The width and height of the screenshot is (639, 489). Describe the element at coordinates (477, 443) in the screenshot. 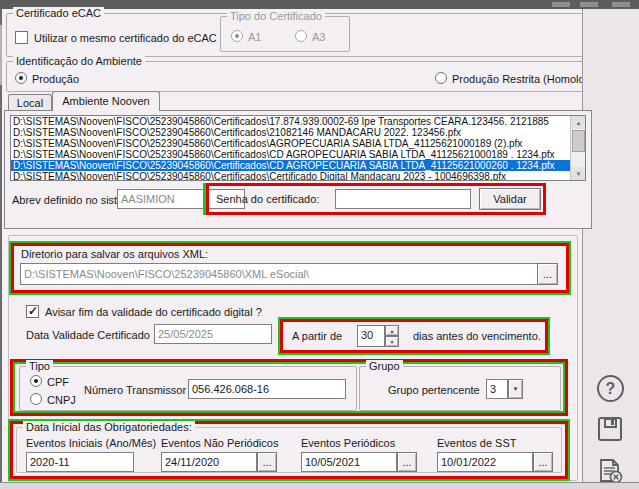

I see `eventos-sst-label: Eventos de SST` at that location.